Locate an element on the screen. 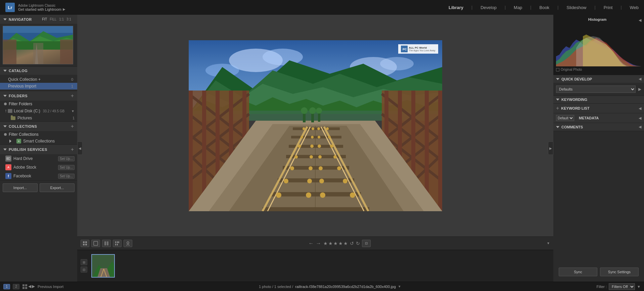 The height and width of the screenshot is (291, 644). next-arrow: ▶ is located at coordinates (34, 287).